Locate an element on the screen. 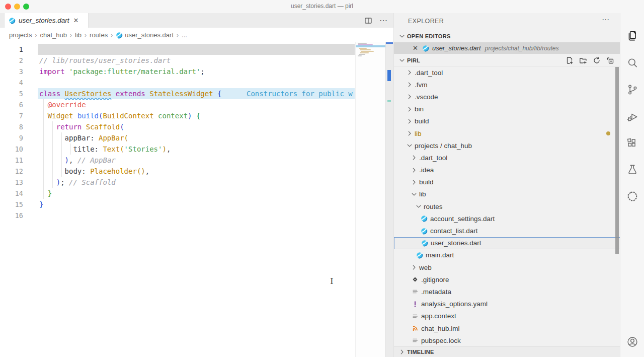 The height and width of the screenshot is (357, 644). tree-item: app.context is located at coordinates (507, 316).